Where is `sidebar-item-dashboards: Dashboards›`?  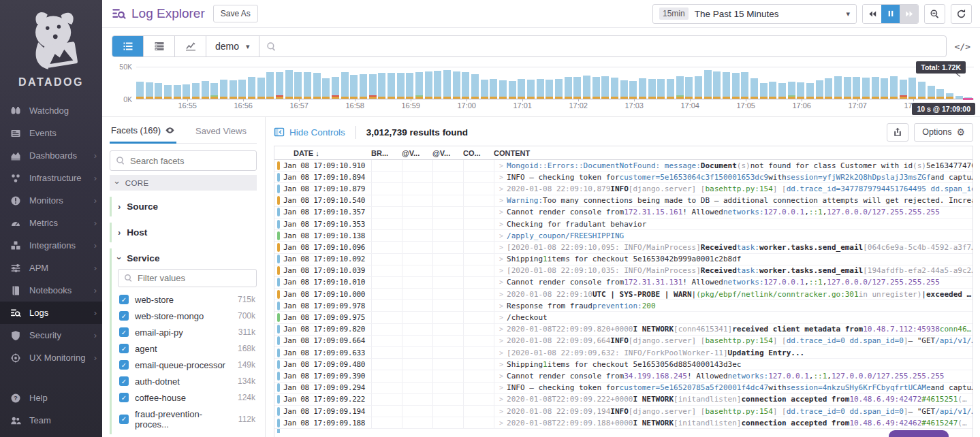
sidebar-item-dashboards: Dashboards› is located at coordinates (51, 155).